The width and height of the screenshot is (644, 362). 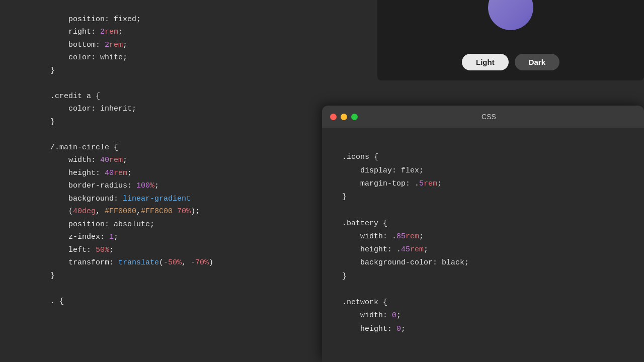 I want to click on dark-theme-button: Dark, so click(x=537, y=62).